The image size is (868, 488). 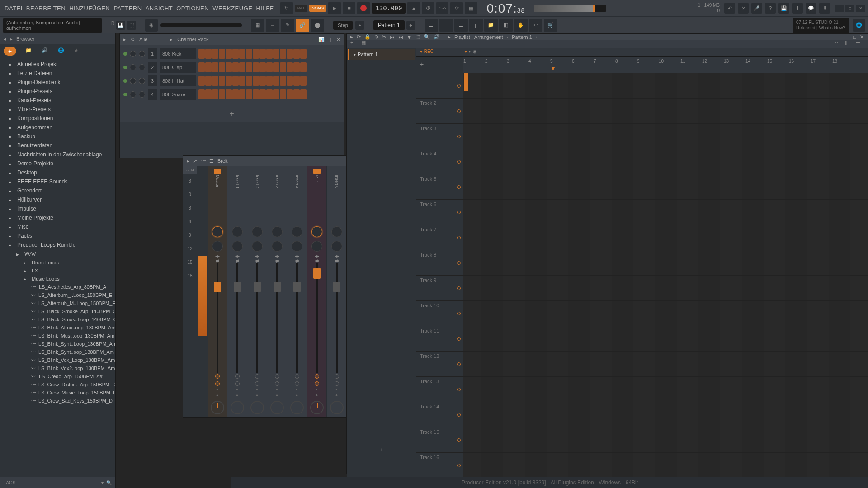 I want to click on overdub-icon: 3·2·, so click(x=442, y=8).